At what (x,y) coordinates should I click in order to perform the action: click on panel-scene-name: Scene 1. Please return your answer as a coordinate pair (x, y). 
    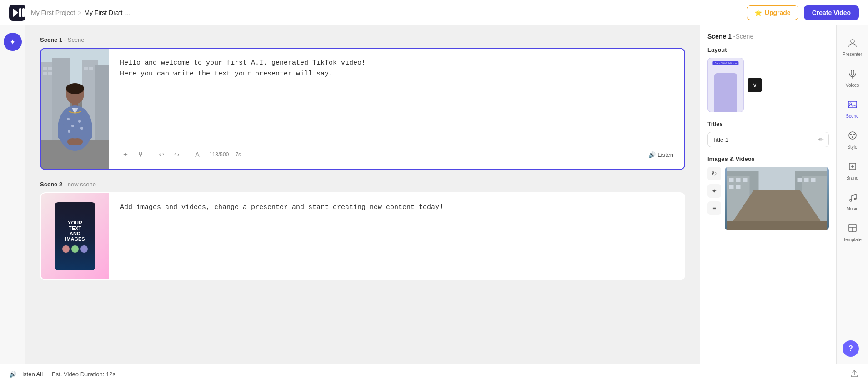
    Looking at the image, I should click on (720, 36).